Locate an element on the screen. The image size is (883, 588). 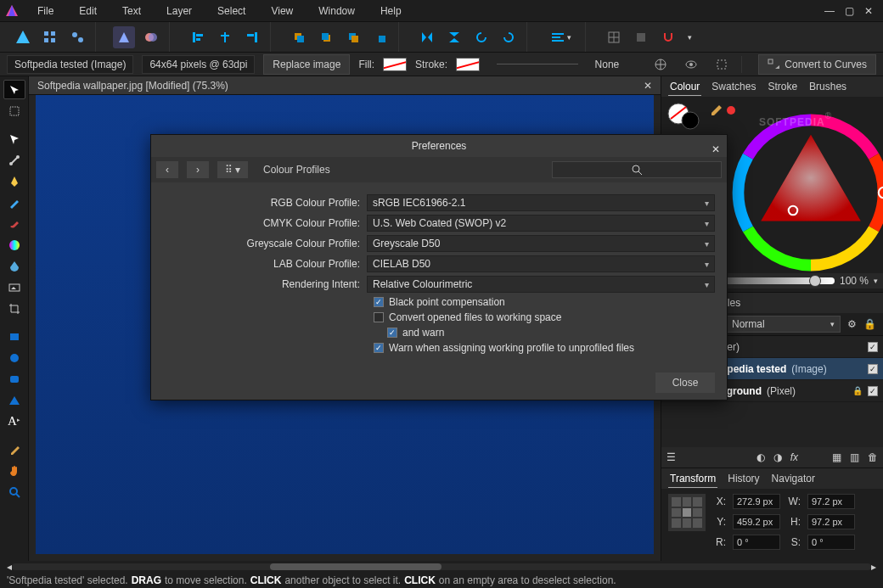
move-tool is located at coordinates (14, 90).